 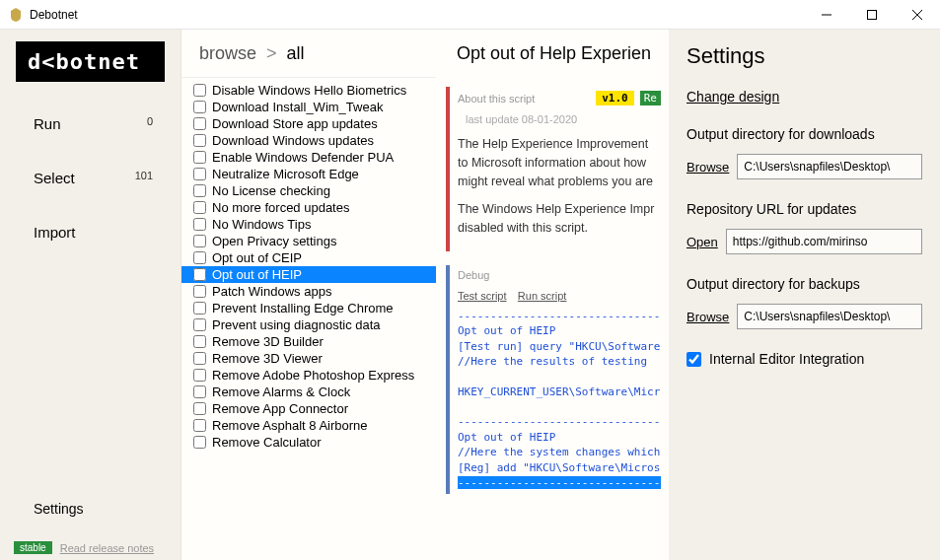 I want to click on browse-bk-link: Browse, so click(x=708, y=317).